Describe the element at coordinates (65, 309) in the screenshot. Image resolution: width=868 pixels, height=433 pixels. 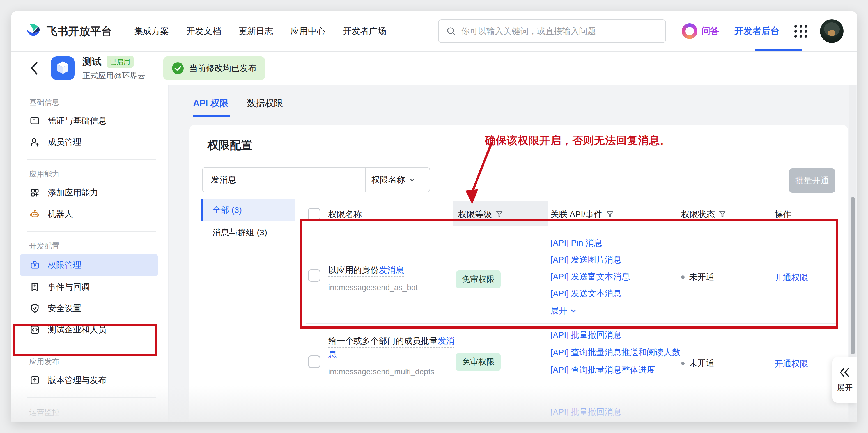
I see `sidebar-item-label: 安全设置` at that location.